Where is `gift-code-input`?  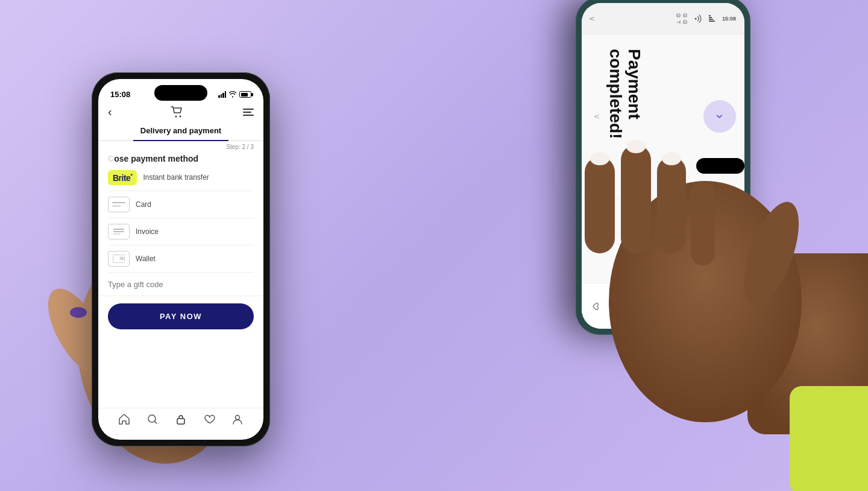 gift-code-input is located at coordinates (181, 285).